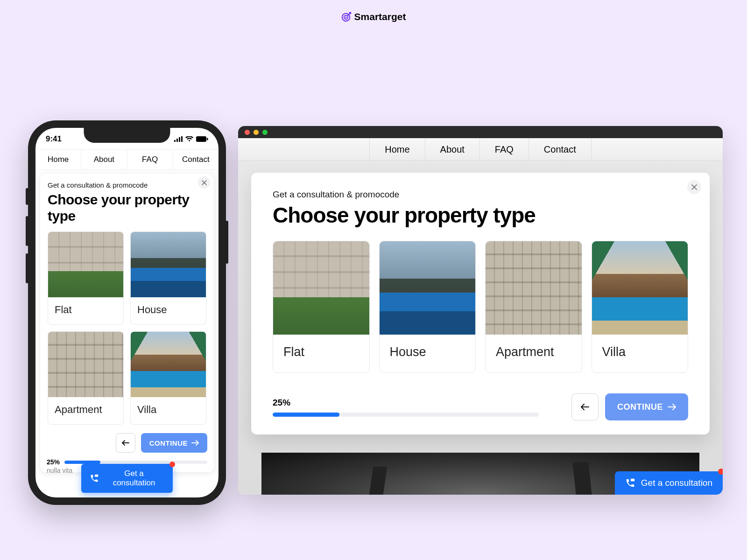 This screenshot has width=747, height=560. I want to click on brand-name: Smartarget, so click(380, 17).